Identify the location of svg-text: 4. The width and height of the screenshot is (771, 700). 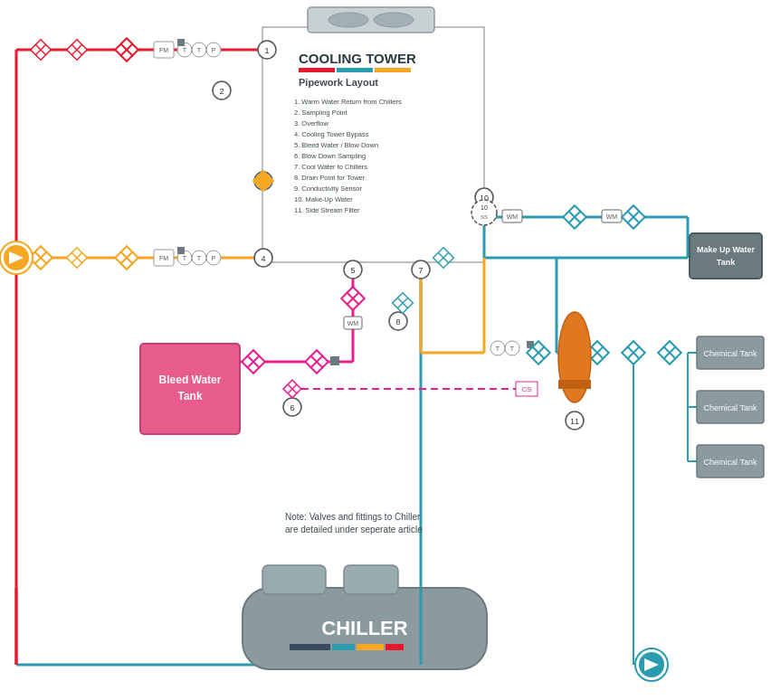
(262, 259).